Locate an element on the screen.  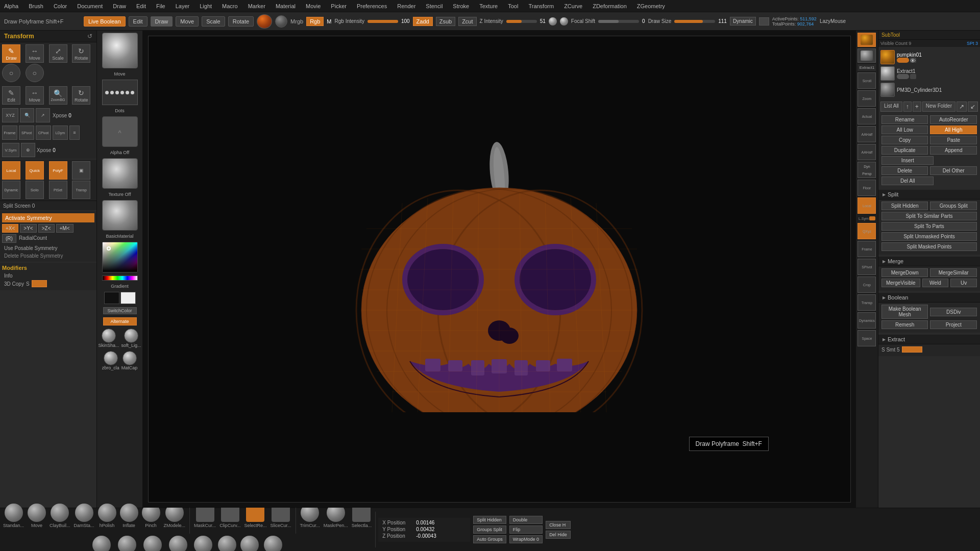
rgb-button: Rgb is located at coordinates (315, 21).